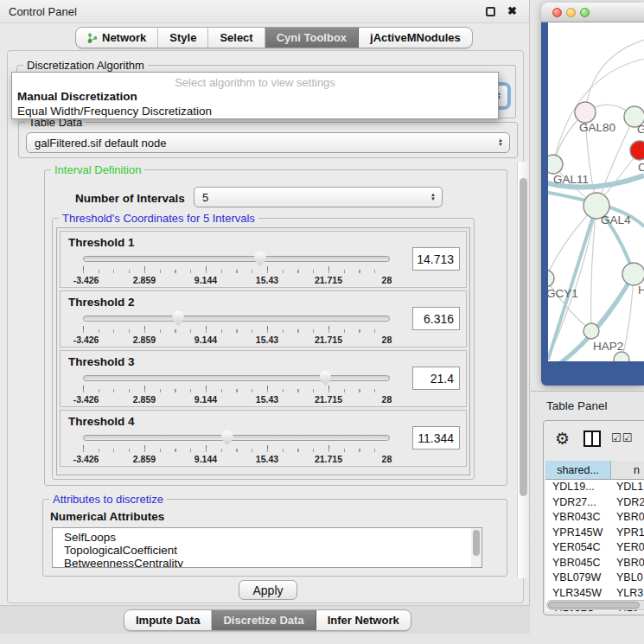 The image size is (644, 644). I want to click on minimize-button, so click(571, 12).